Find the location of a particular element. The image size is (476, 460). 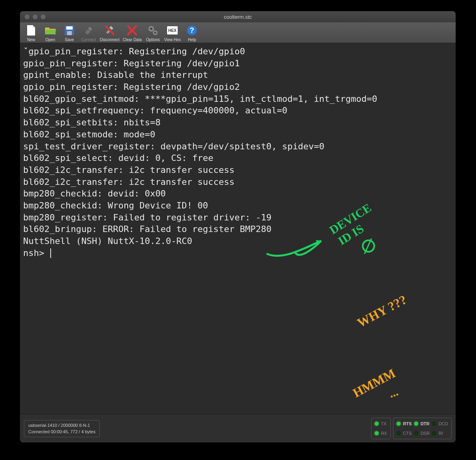

annotation-why: WHY ??? is located at coordinates (382, 311).